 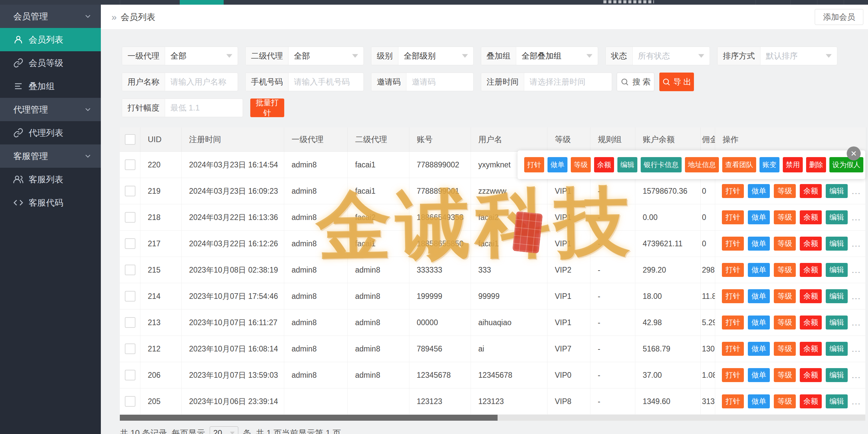 What do you see at coordinates (839, 17) in the screenshot?
I see `add-member-button: 添加会员` at bounding box center [839, 17].